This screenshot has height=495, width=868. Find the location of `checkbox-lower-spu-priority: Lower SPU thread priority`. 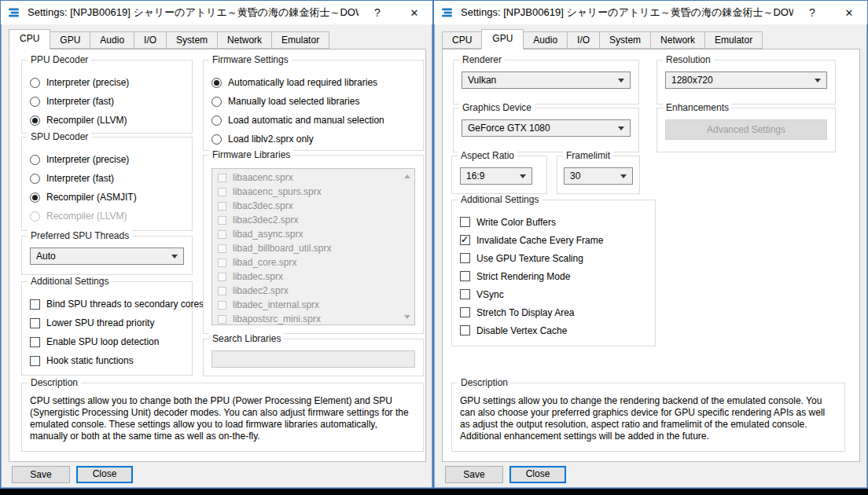

checkbox-lower-spu-priority: Lower SPU thread priority is located at coordinates (111, 323).